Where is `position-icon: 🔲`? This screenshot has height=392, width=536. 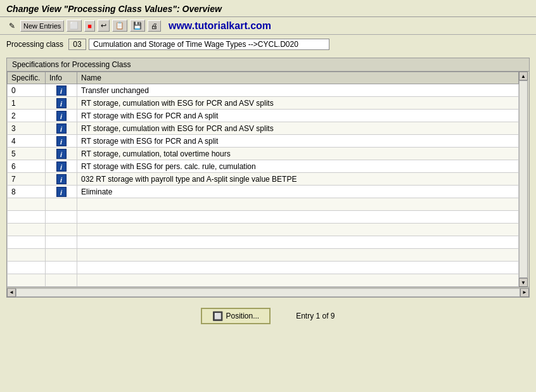
position-icon: 🔲 is located at coordinates (218, 316).